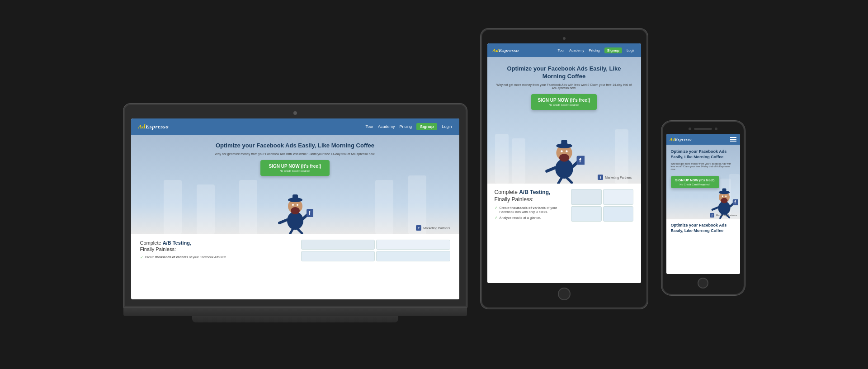 The width and height of the screenshot is (868, 369). Describe the element at coordinates (564, 102) in the screenshot. I see `tablet-cta-button: SIGN UP NOW (It's free!) No Credit Card …` at that location.